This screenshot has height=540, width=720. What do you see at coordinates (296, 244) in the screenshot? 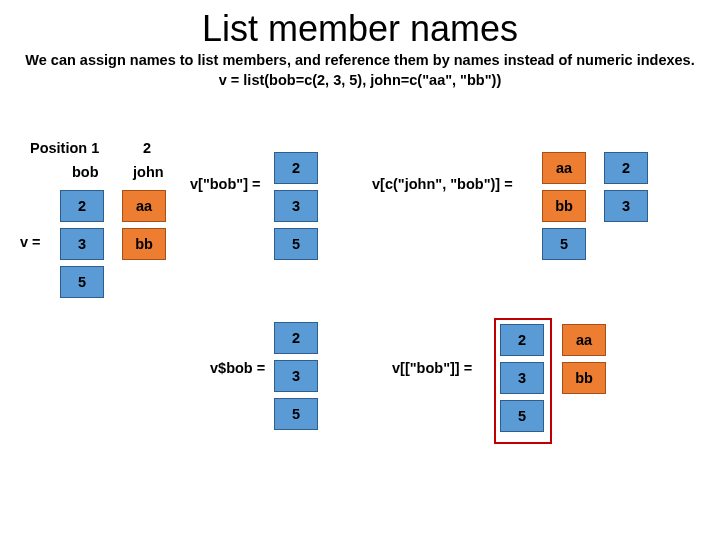
I see `r1-cell: 5` at bounding box center [296, 244].